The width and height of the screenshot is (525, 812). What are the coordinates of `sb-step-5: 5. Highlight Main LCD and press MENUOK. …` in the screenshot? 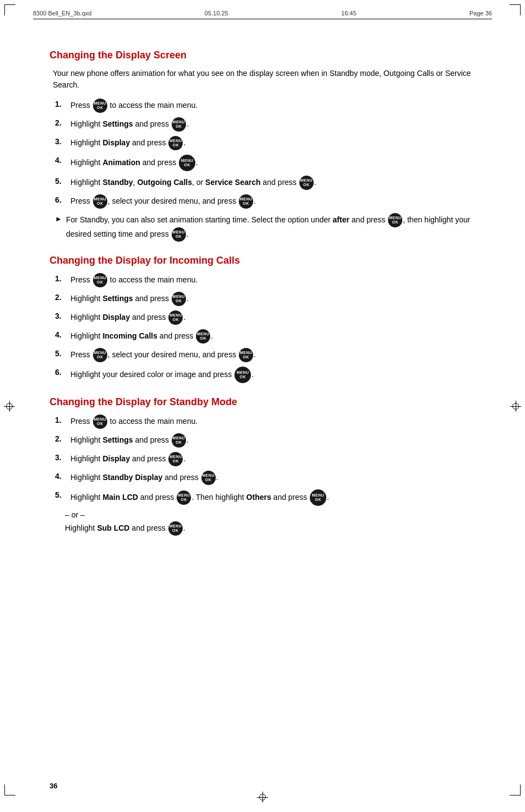 It's located at (265, 498).